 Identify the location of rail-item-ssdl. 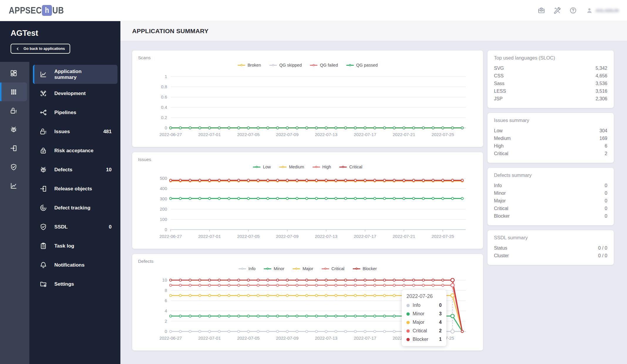
(14, 167).